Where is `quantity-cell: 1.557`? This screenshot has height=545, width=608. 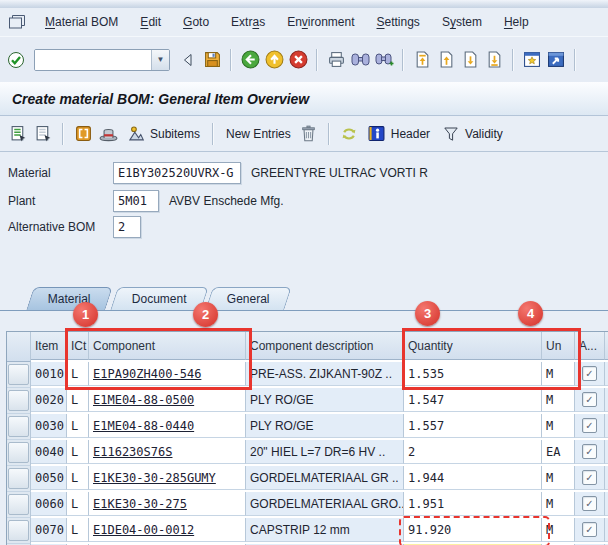 quantity-cell: 1.557 is located at coordinates (473, 426).